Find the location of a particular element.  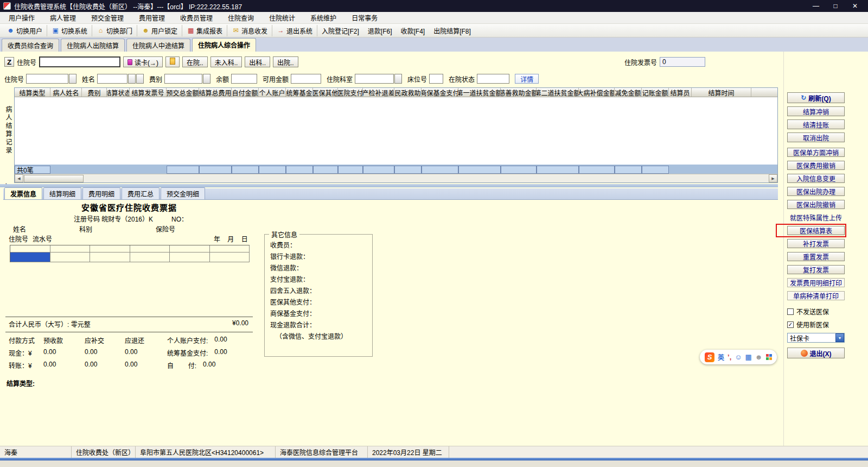

ime-account-icon: ☻ is located at coordinates (759, 357).